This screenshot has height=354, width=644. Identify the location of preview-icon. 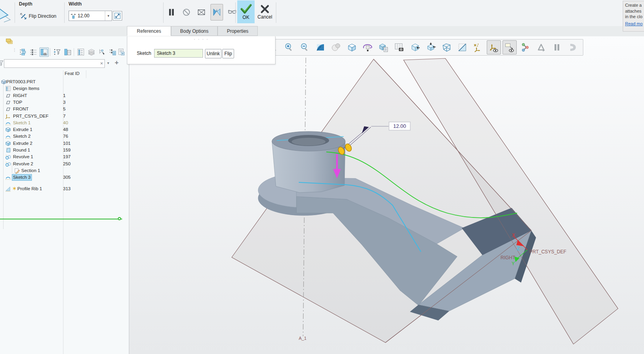
(541, 47).